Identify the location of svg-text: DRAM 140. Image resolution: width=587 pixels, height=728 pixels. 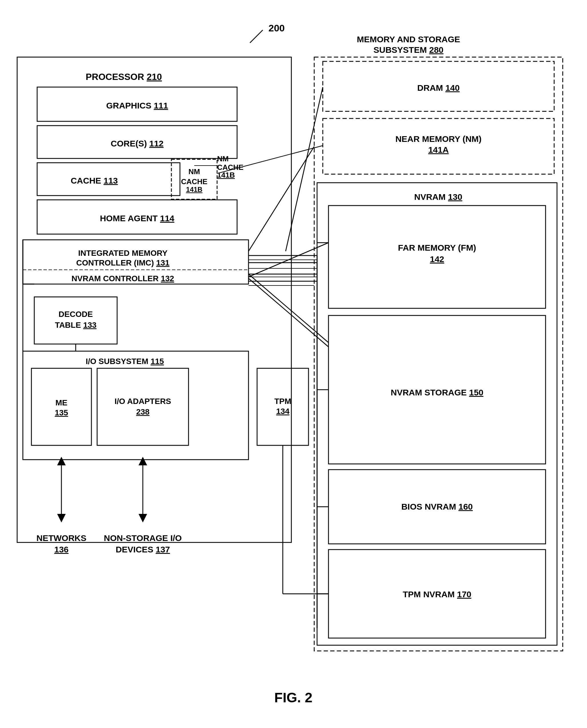
(438, 88).